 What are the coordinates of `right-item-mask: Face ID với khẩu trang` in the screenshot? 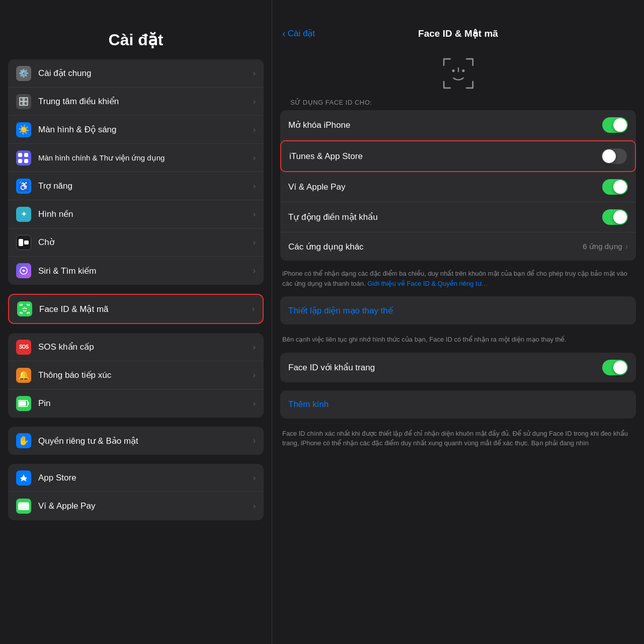 It's located at (458, 367).